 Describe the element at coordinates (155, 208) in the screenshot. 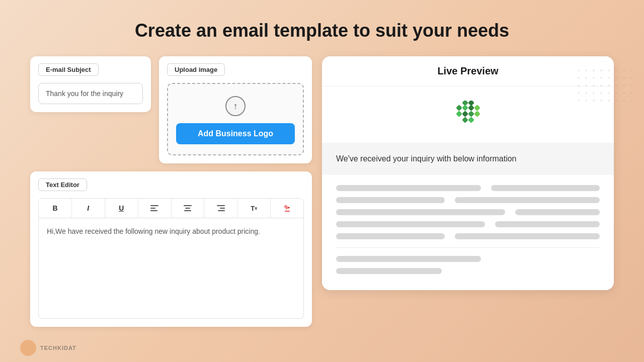

I see `align-left-button` at that location.